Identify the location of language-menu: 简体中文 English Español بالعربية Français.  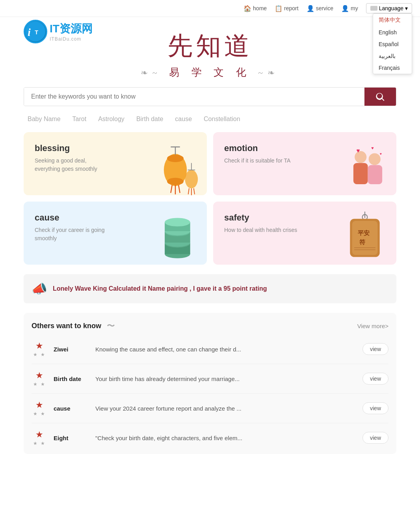
(392, 44).